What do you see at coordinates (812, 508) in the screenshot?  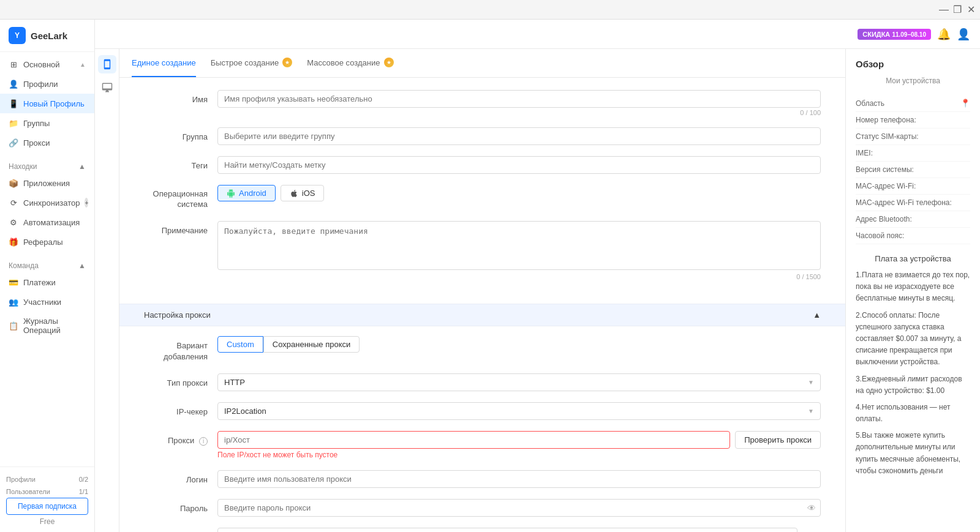 I see `password-toggle-icon: 👁` at bounding box center [812, 508].